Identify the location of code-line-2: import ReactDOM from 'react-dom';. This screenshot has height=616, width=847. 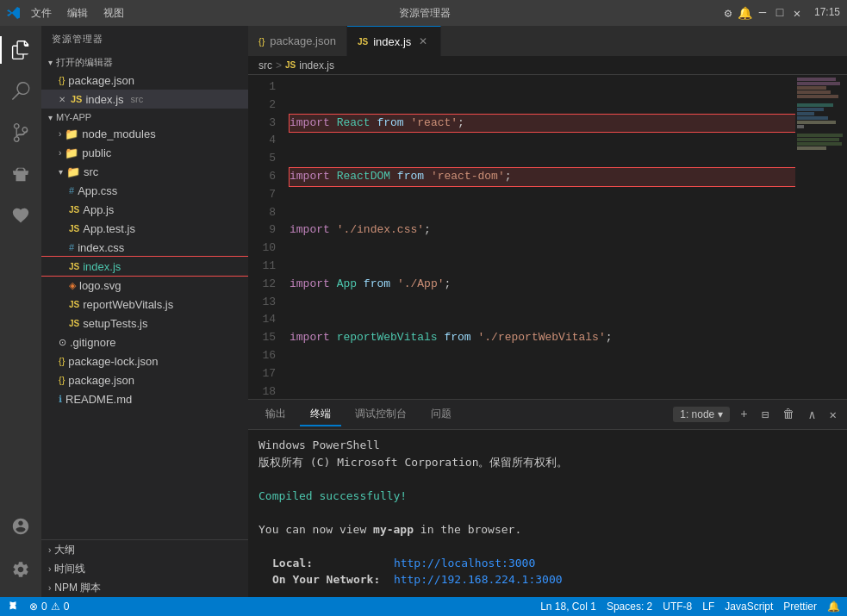
(543, 177).